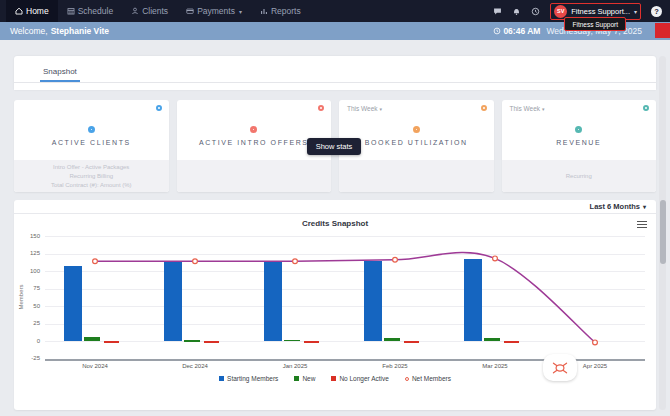 This screenshot has width=670, height=416. Describe the element at coordinates (407, 379) in the screenshot. I see `legend-marker` at that location.